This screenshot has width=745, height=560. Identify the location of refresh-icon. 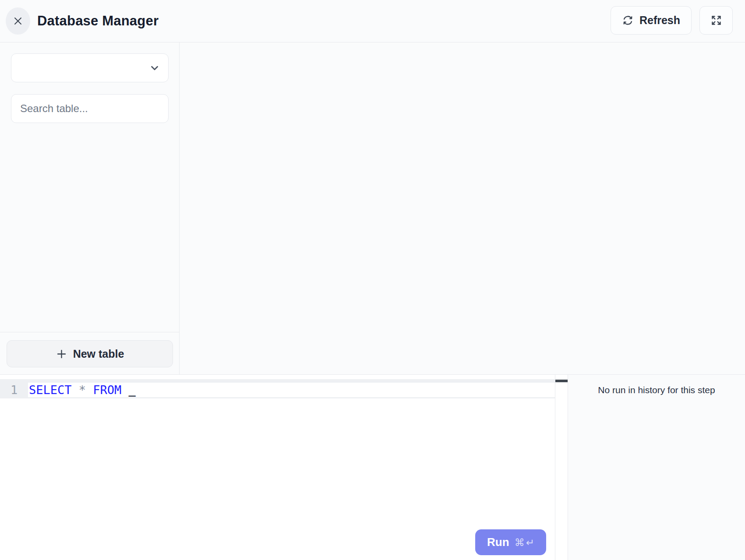
(628, 20).